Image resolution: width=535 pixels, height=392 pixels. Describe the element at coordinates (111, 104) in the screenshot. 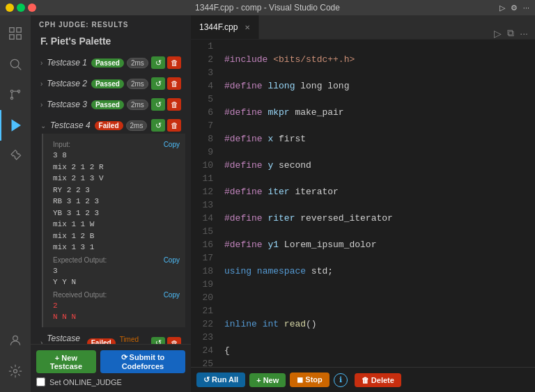

I see `testcase-3-header: › Testcase 3 Passed 2ms ↺ 🗑` at that location.